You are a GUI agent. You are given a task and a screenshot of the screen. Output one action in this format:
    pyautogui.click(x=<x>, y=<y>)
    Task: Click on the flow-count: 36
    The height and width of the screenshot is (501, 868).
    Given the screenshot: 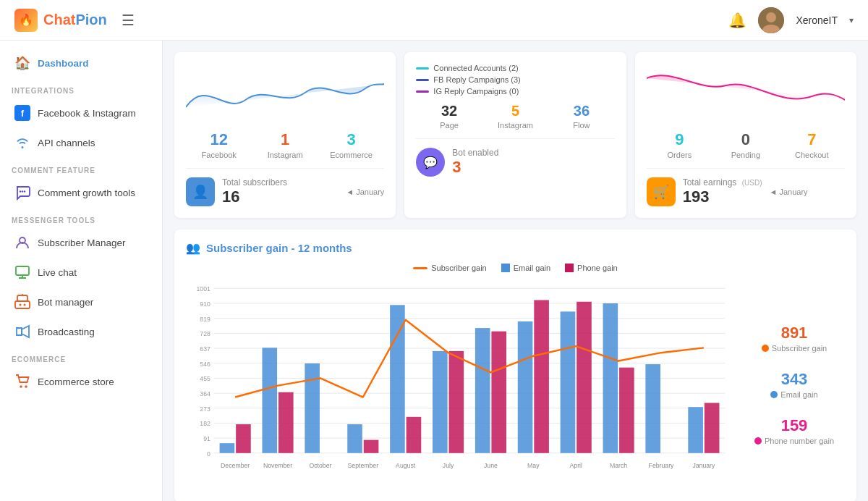 What is the action you would take?
    pyautogui.click(x=582, y=111)
    